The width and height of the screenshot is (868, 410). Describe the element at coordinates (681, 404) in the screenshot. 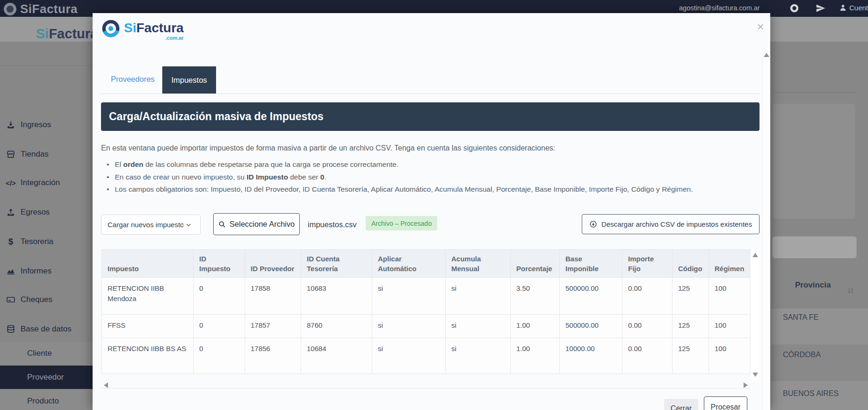

I see `cerrar-button: Cerrar` at that location.